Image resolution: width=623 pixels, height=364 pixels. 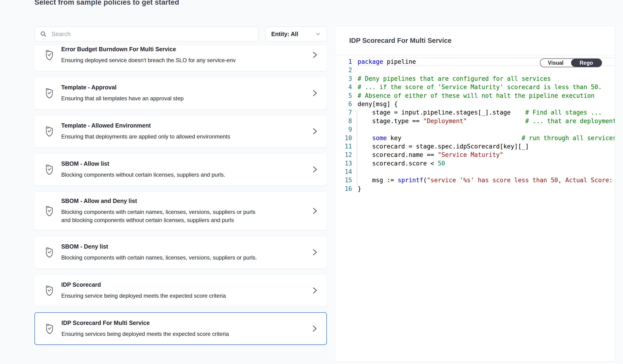 What do you see at coordinates (161, 87) in the screenshot?
I see `policy-title: Template - Approval` at bounding box center [161, 87].